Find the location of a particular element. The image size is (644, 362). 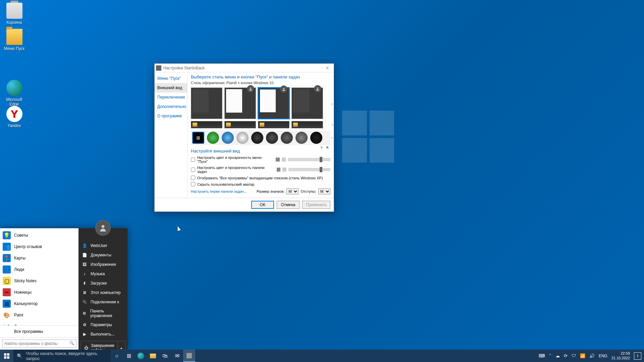

slider-menu-opacity is located at coordinates (309, 160).